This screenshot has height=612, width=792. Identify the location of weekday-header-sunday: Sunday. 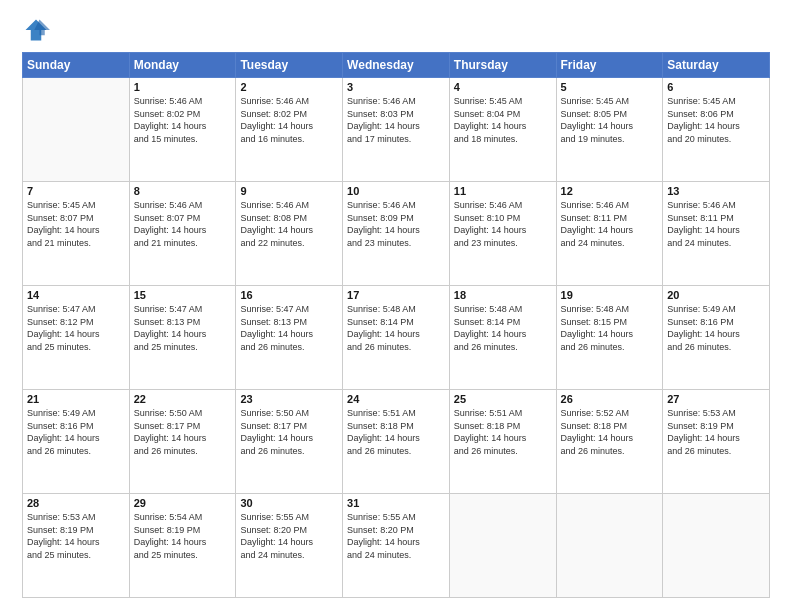
(76, 66).